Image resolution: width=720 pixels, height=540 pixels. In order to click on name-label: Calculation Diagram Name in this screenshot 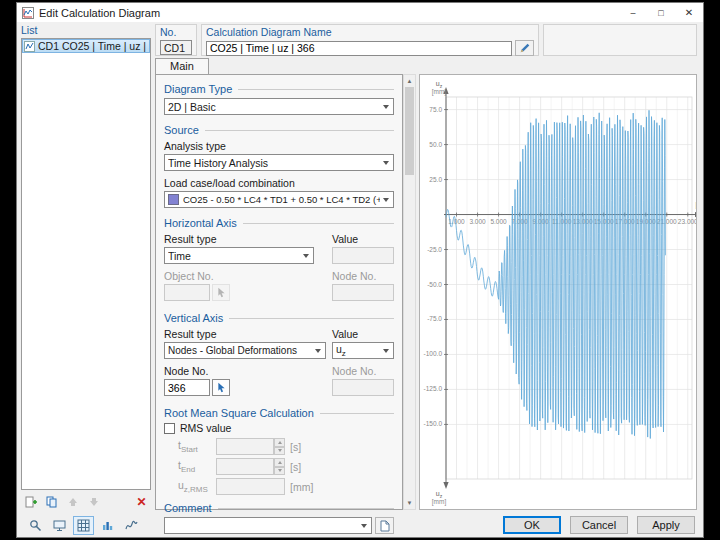, I will do `click(370, 32)`.